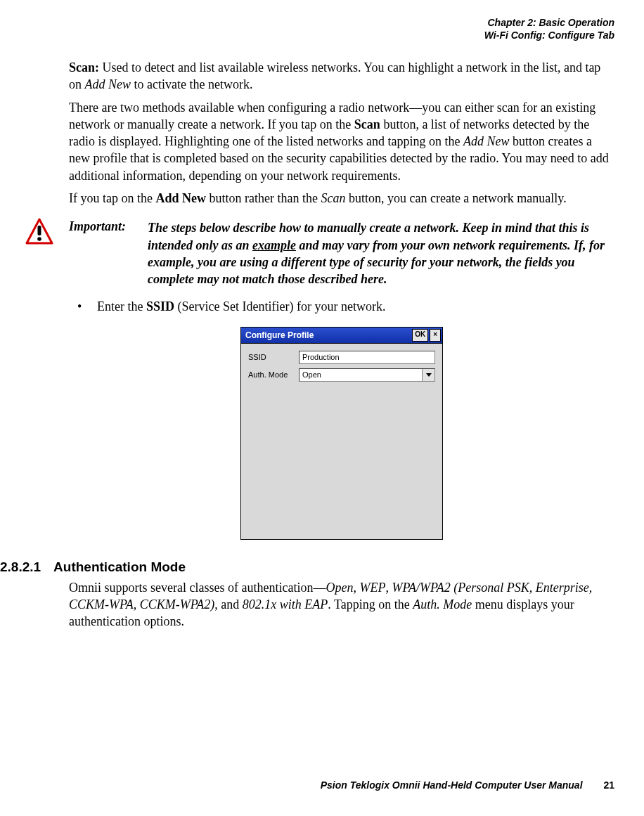  Describe the element at coordinates (339, 588) in the screenshot. I see `open-ref: Open` at that location.